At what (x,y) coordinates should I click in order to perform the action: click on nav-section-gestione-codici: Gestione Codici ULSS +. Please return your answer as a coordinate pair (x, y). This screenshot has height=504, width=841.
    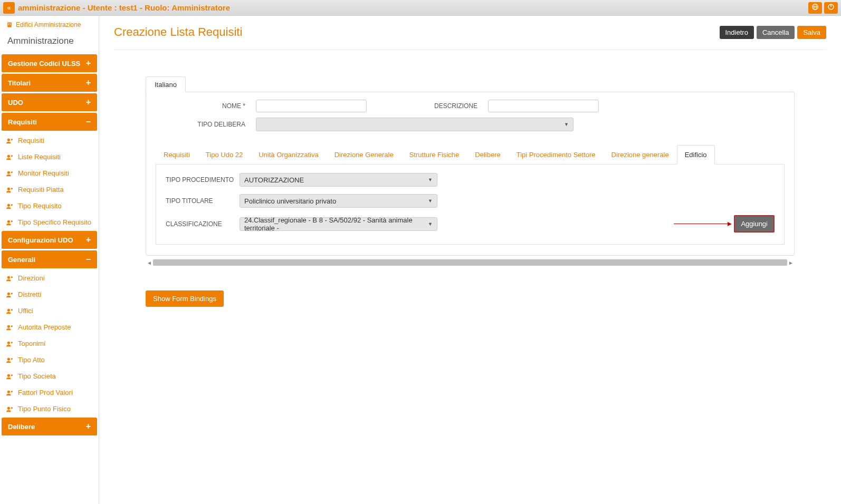
    Looking at the image, I should click on (50, 64).